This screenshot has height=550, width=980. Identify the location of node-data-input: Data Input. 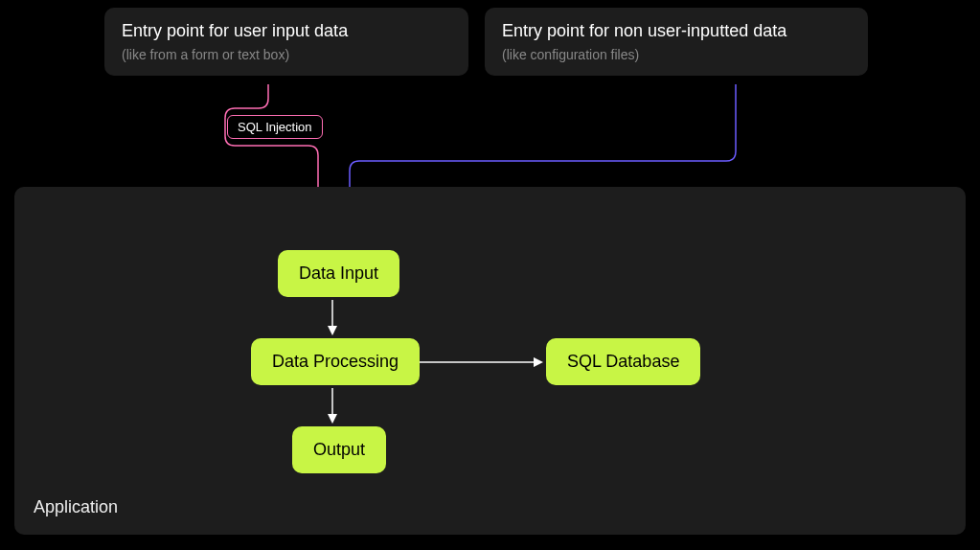
(339, 274).